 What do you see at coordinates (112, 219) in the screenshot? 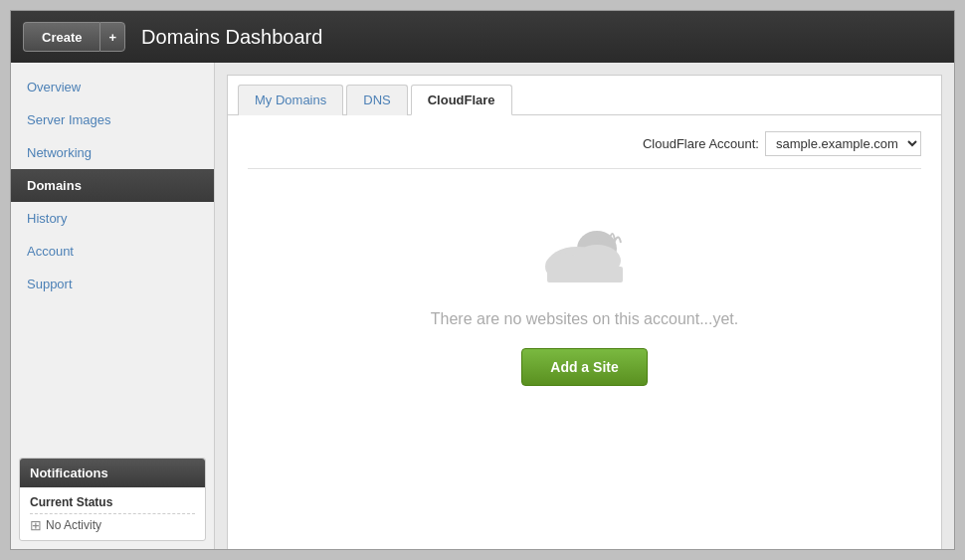
I see `sidebar-item-history: History` at bounding box center [112, 219].